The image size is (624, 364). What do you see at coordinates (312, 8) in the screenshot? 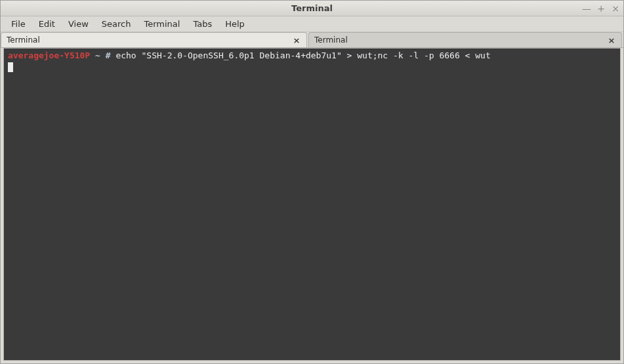
I see `window-title: Terminal` at bounding box center [312, 8].